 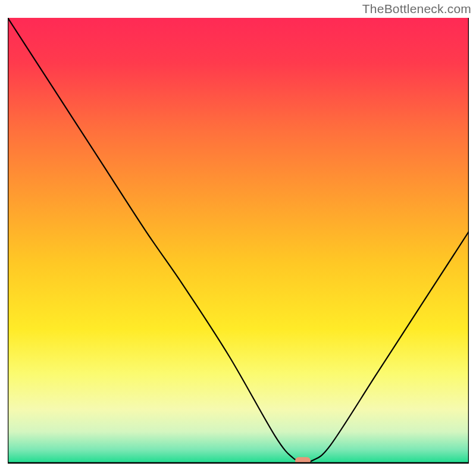 I want to click on bottom-mask, so click(x=238, y=466).